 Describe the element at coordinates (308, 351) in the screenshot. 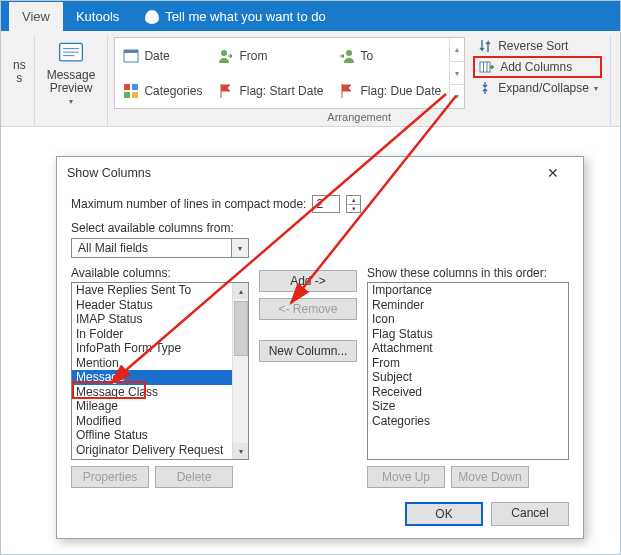

I see `new-column-button: New Column...` at that location.